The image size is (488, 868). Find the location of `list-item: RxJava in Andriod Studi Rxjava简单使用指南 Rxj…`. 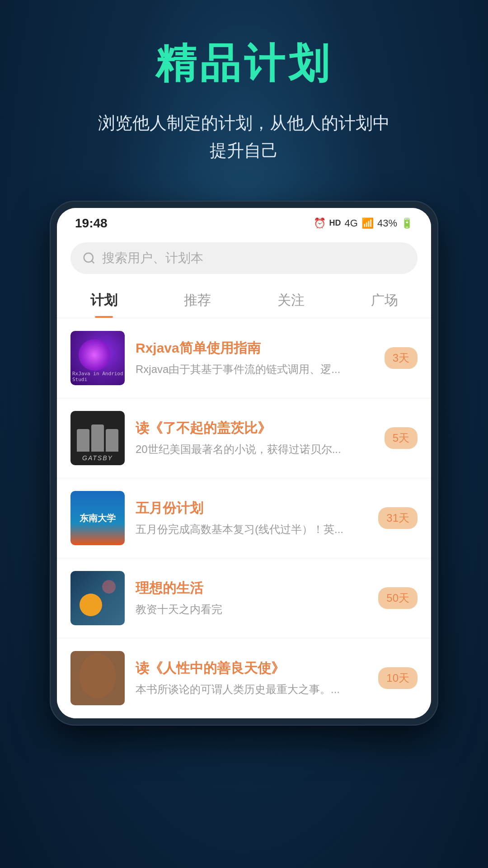

list-item: RxJava in Andriod Studi Rxjava简单使用指南 Rxj… is located at coordinates (244, 358).